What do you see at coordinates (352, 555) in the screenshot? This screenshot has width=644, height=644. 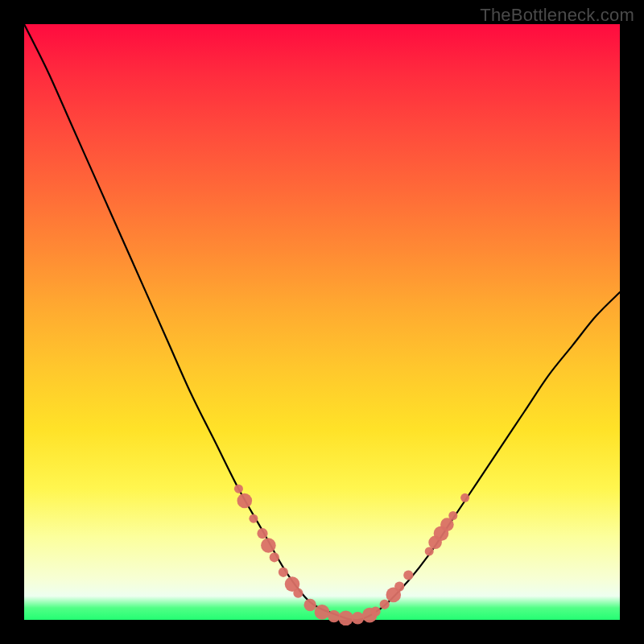 I see `highlight-markers` at bounding box center [352, 555].